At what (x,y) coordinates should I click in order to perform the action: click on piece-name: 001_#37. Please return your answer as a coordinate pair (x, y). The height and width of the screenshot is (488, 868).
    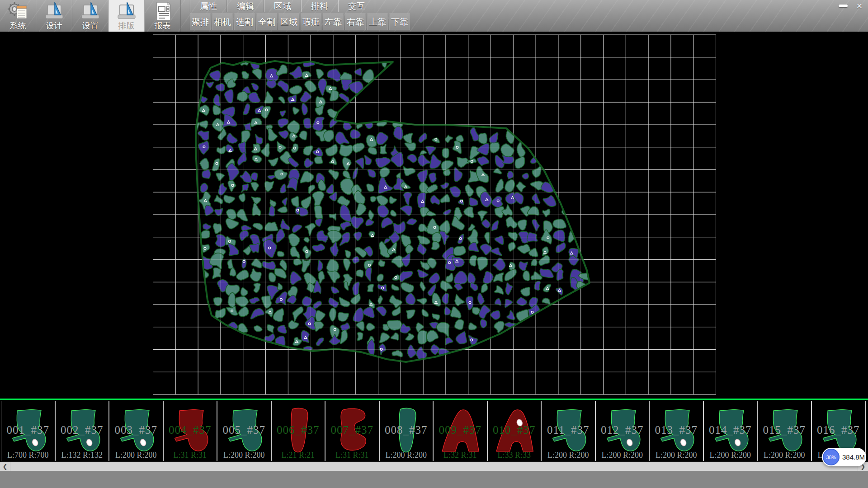
    Looking at the image, I should click on (28, 430).